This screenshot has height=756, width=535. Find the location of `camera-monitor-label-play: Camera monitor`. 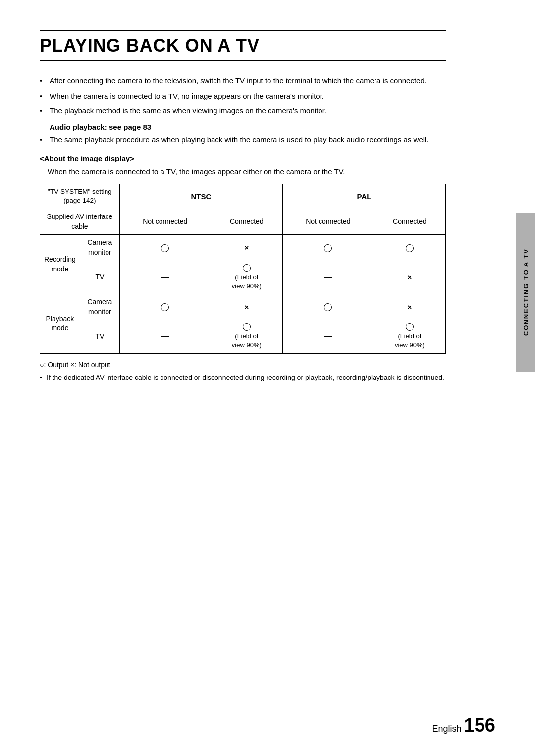

camera-monitor-label-play: Camera monitor is located at coordinates (100, 307).